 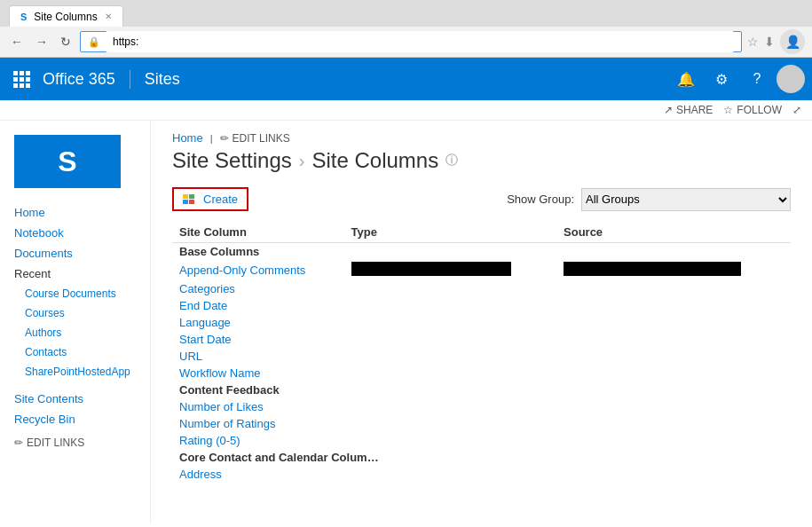 What do you see at coordinates (769, 42) in the screenshot?
I see `download-icon: ⬇` at bounding box center [769, 42].